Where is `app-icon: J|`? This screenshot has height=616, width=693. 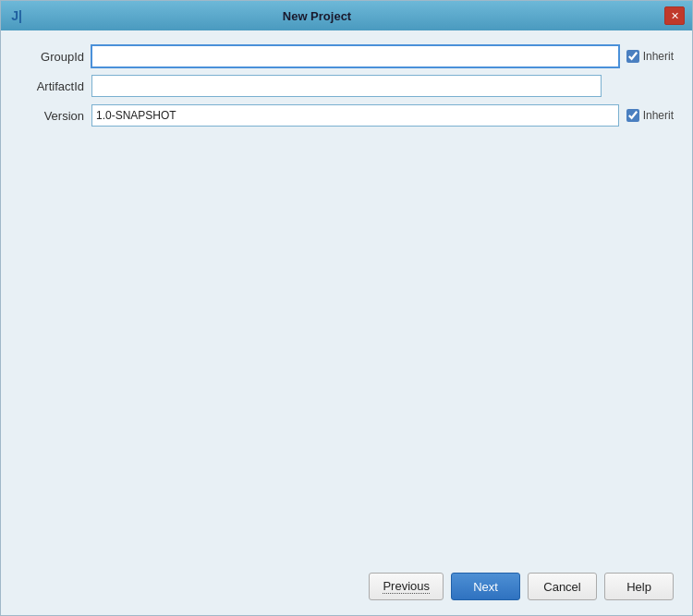 app-icon: J| is located at coordinates (17, 16).